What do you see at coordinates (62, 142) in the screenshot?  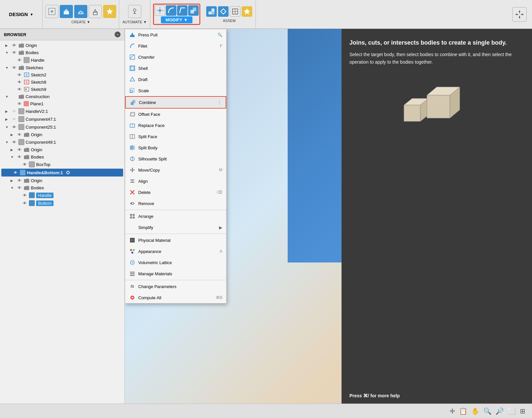 I see `tree-item-component49: ▼ 👁 Component49:1` at bounding box center [62, 142].